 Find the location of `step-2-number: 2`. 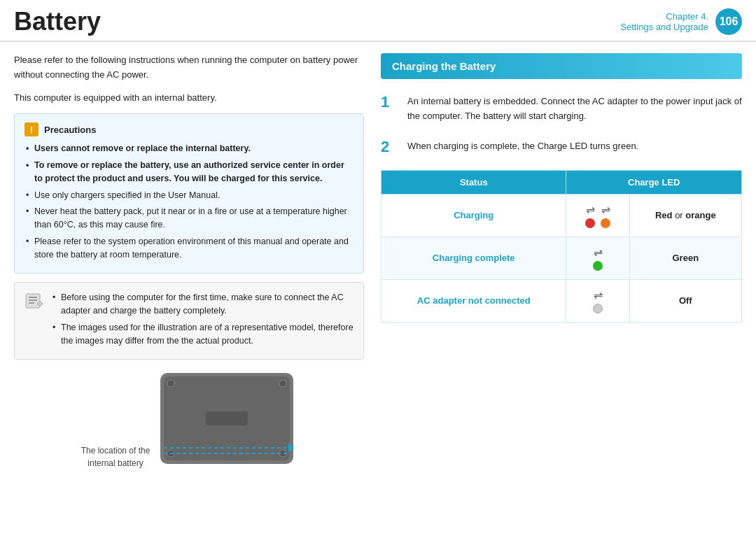

step-2-number: 2 is located at coordinates (389, 147).